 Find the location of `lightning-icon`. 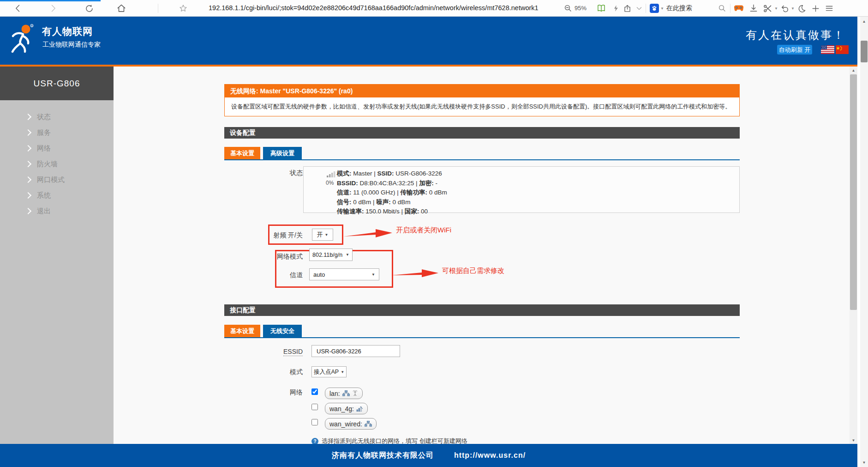

lightning-icon is located at coordinates (616, 8).